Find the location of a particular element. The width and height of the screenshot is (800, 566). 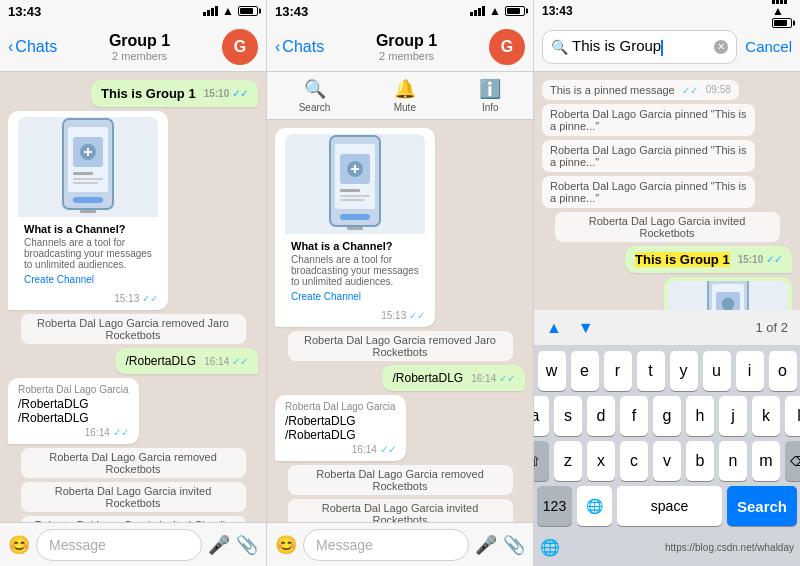

audio-icon-left: 🎤 is located at coordinates (219, 545).